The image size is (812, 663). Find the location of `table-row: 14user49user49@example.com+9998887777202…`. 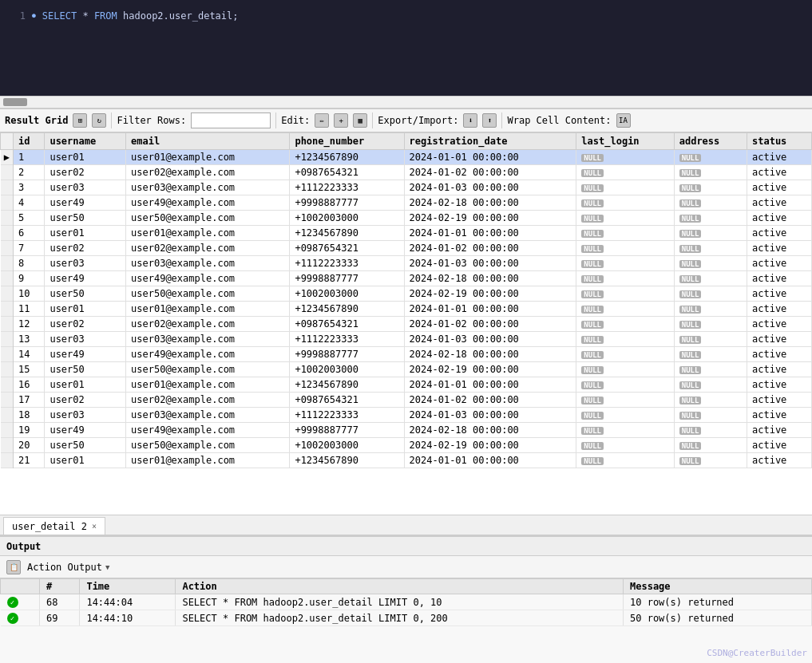

table-row: 14user49user49@example.com+9998887777202… is located at coordinates (406, 354).